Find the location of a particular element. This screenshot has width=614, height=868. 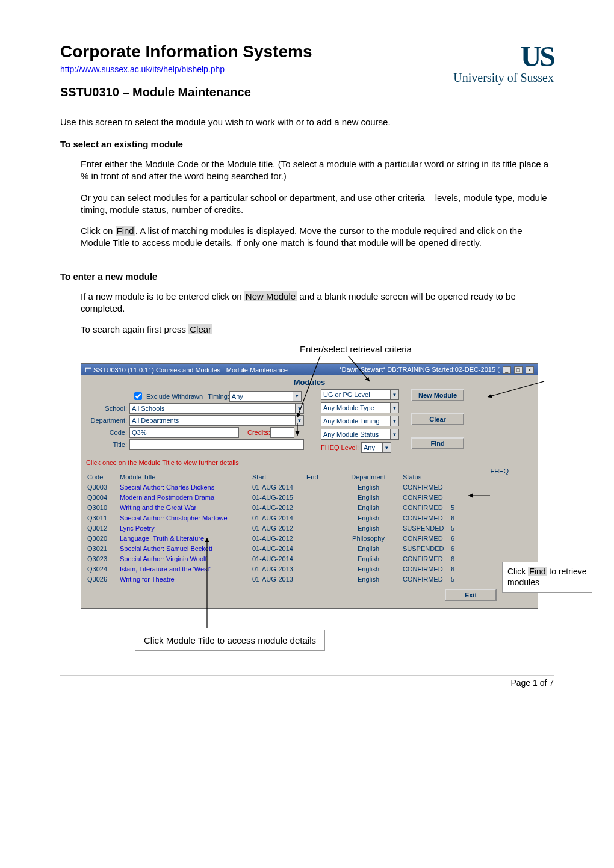

col-fheq is located at coordinates (459, 477).